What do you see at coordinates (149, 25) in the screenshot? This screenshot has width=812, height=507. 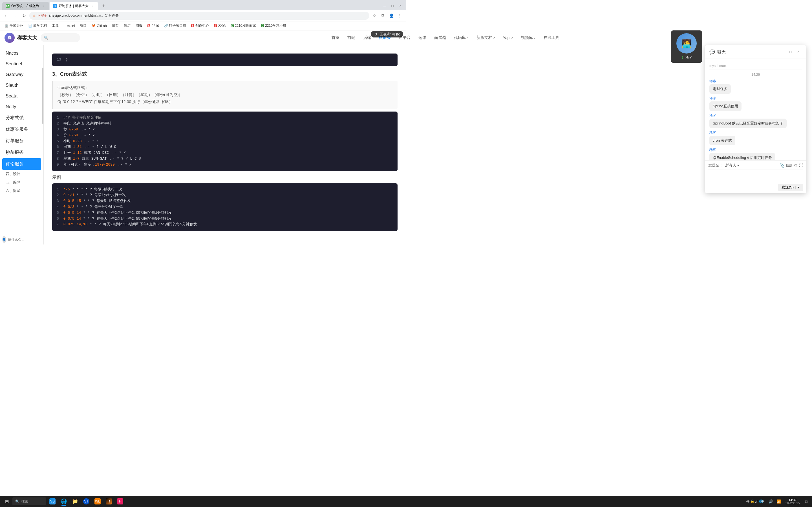 I see `bookmark-favicon-2210: S` at bounding box center [149, 25].